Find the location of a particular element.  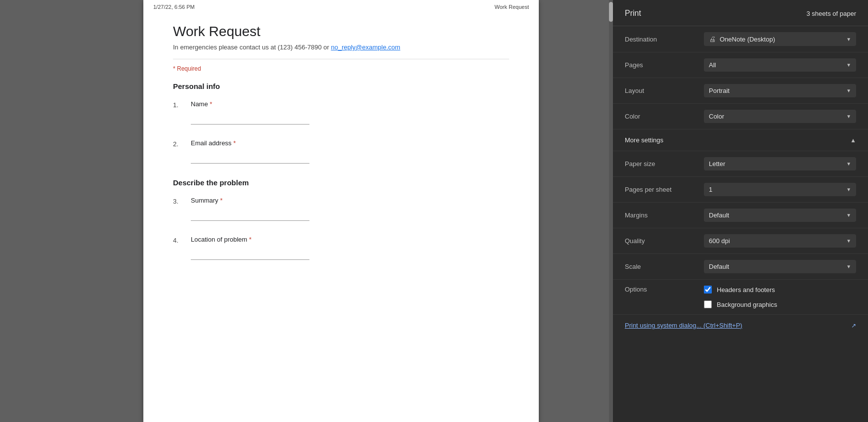

quality-label: Quality is located at coordinates (664, 241).